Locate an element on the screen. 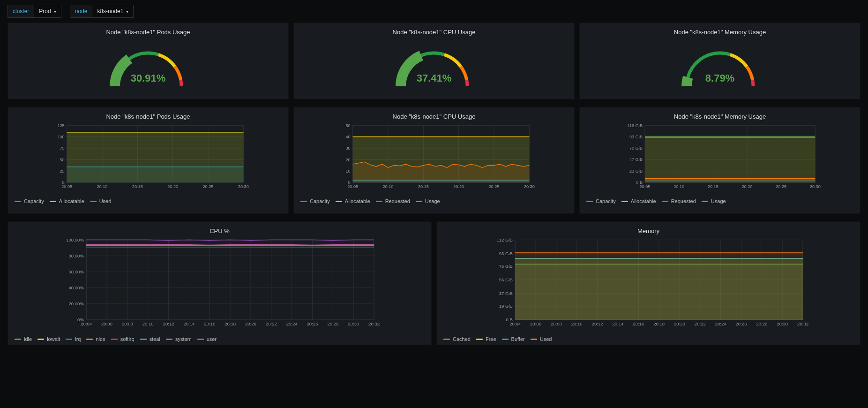 The image size is (868, 408). svg-text: 40 is located at coordinates (348, 137).